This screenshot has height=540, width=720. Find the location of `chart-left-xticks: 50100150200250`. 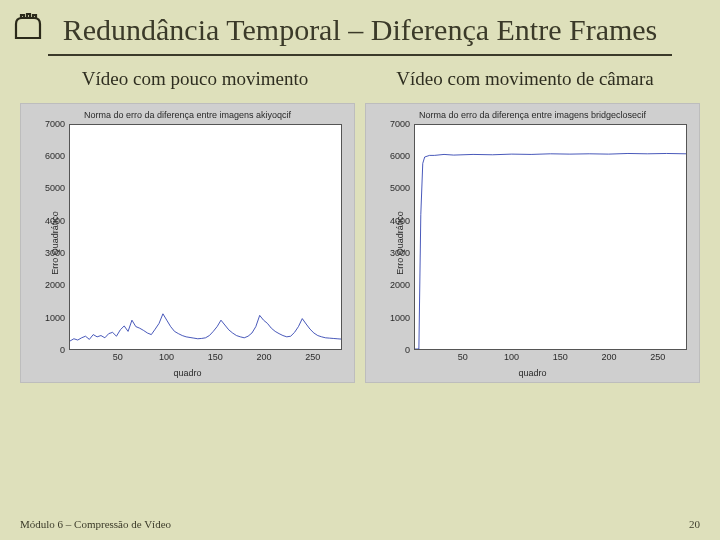

chart-left-xticks: 50100150200250 is located at coordinates (206, 358).